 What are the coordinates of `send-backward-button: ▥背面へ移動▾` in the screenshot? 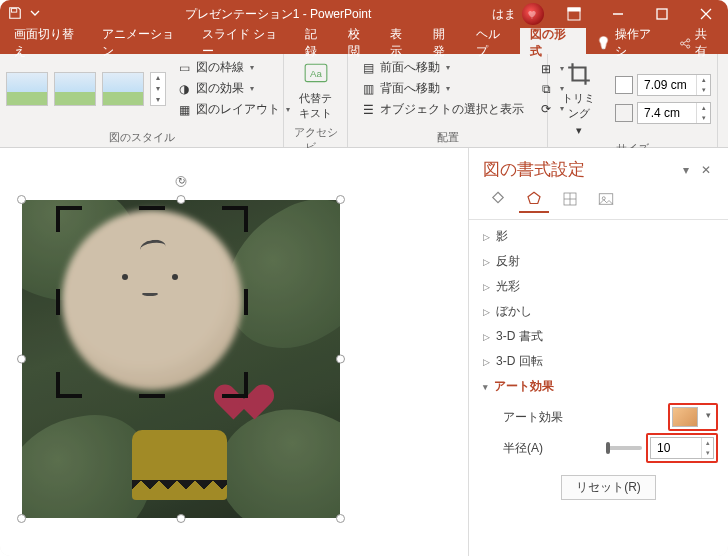 It's located at (442, 88).